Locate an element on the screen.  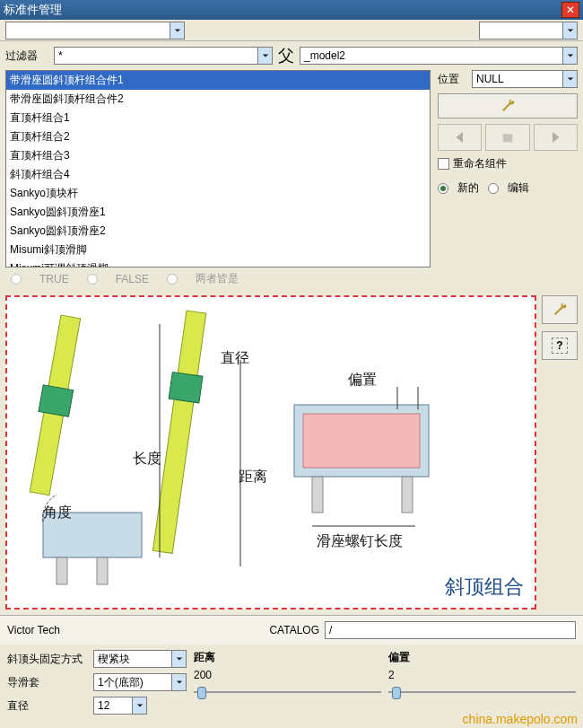
list-item: 直顶杆组合2 is located at coordinates (218, 136).